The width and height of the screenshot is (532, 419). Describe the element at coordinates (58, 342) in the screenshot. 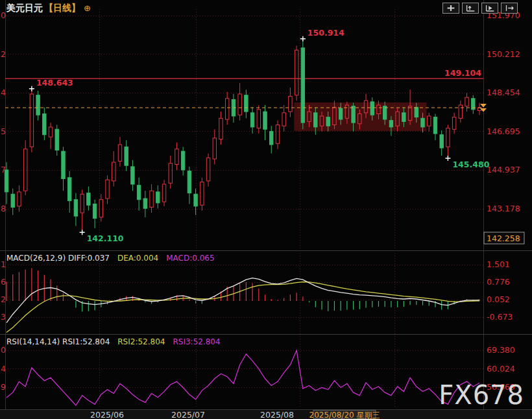

I see `rsi-legend-main: RSI(14,14,14) RSI1:52.804` at that location.